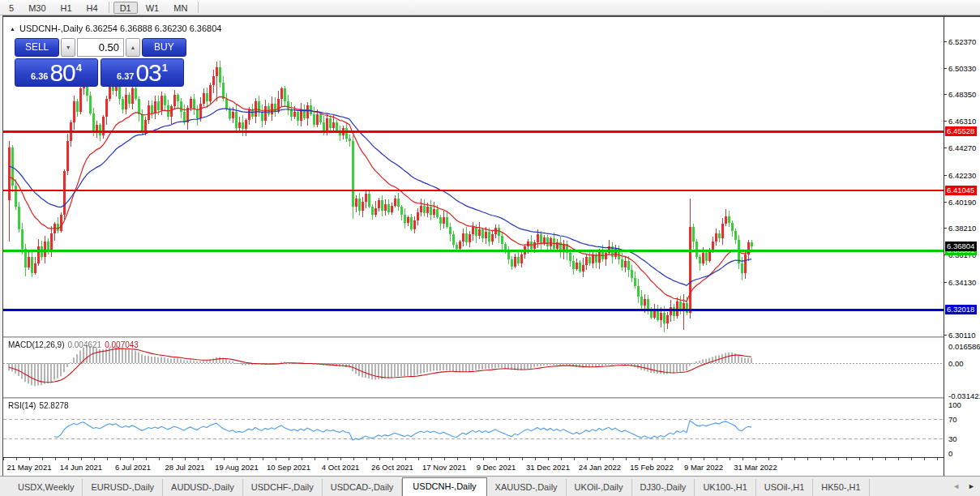  What do you see at coordinates (841, 488) in the screenshot?
I see `chart-tab-hk50-: HK50-,H1` at bounding box center [841, 488].